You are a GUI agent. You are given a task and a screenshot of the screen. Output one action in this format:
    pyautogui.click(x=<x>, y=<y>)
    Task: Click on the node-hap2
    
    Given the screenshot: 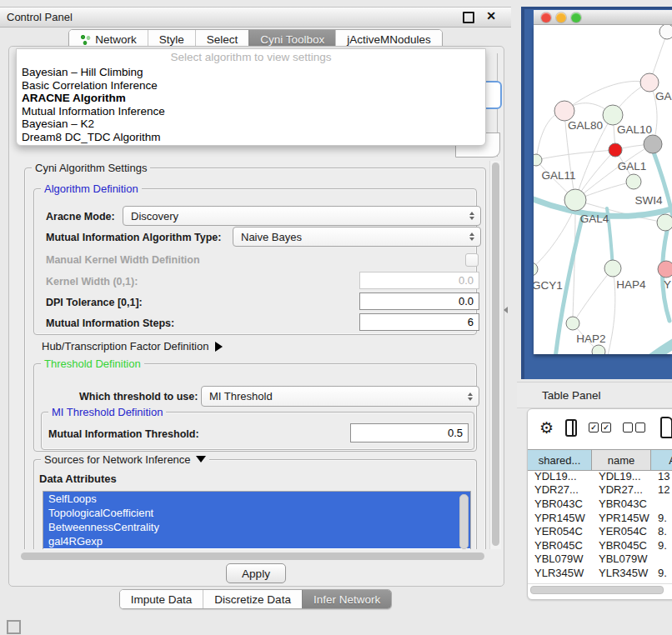 What is the action you would take?
    pyautogui.click(x=573, y=323)
    